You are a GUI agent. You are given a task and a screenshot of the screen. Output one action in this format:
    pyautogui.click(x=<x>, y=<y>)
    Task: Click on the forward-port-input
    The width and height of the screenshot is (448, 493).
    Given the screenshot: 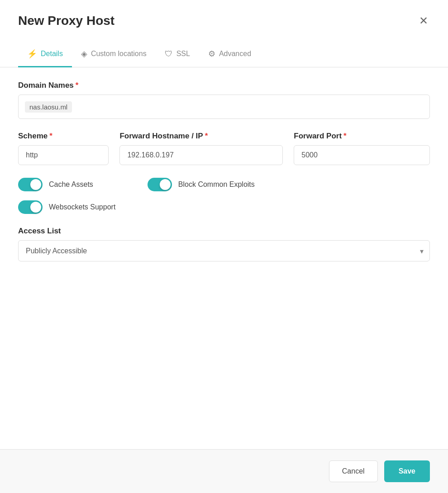 What is the action you would take?
    pyautogui.click(x=362, y=155)
    